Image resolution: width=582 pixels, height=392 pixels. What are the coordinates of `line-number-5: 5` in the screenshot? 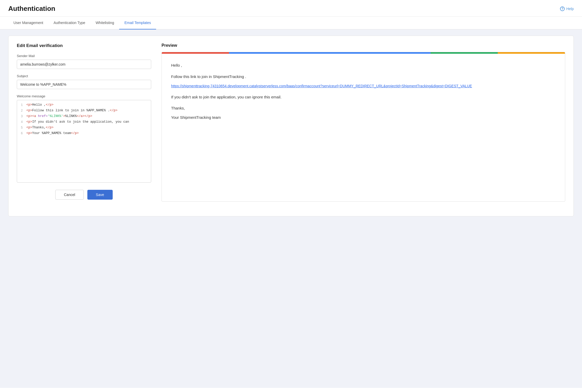 It's located at (22, 128).